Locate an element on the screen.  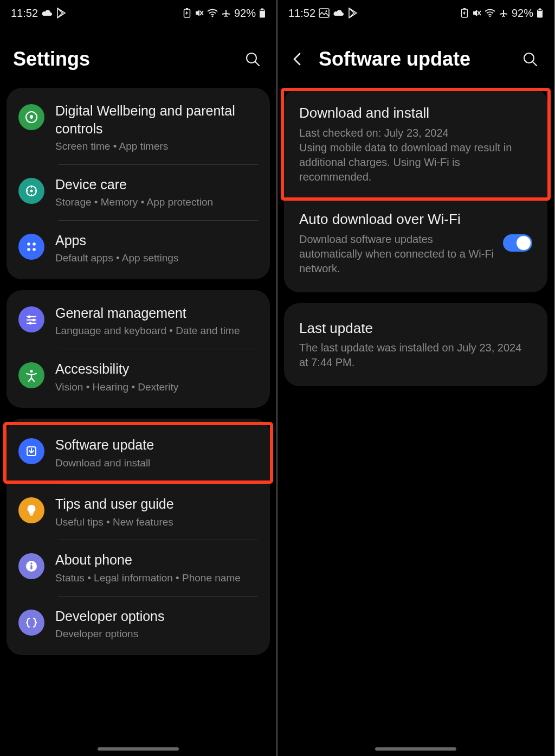
back-button is located at coordinates (301, 59).